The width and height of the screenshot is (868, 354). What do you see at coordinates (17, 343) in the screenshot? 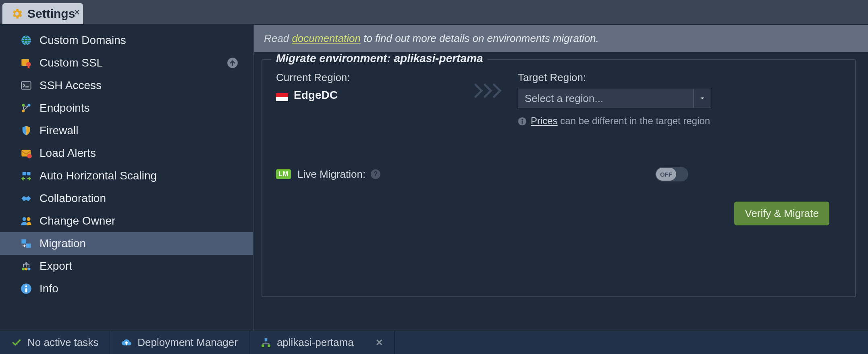
I see `check-icon` at bounding box center [17, 343].